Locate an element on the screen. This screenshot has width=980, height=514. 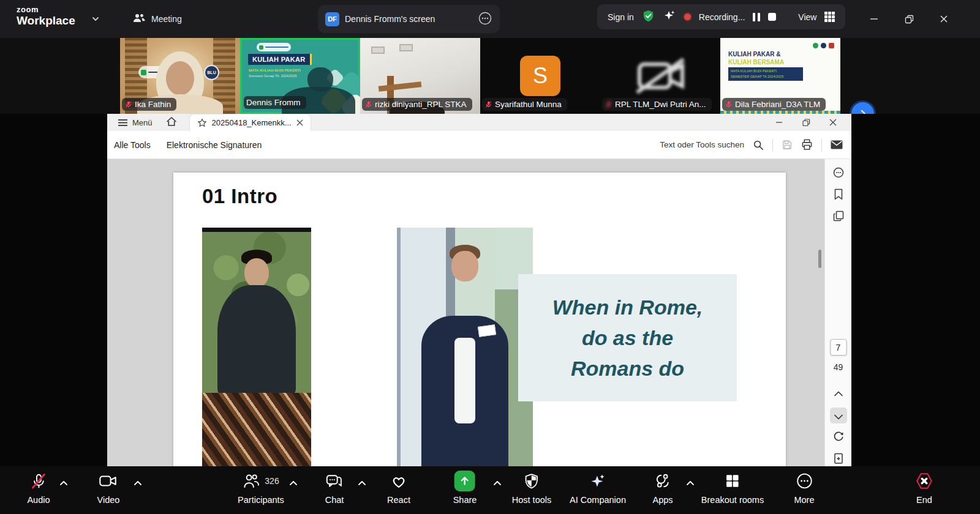
photo-traditional-attire is located at coordinates (257, 347).